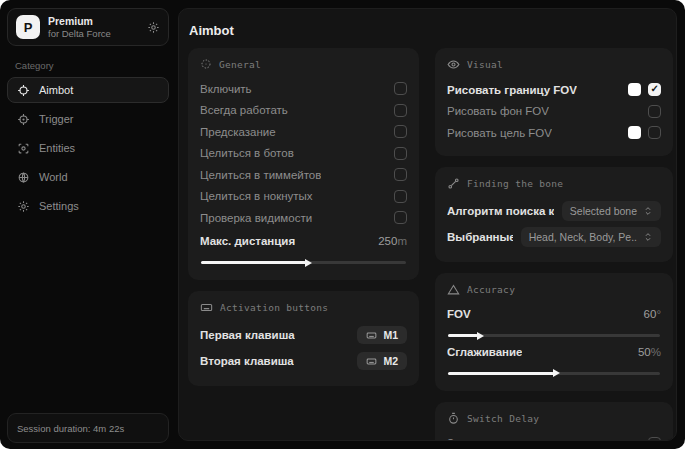 This screenshot has height=449, width=685. What do you see at coordinates (554, 211) in the screenshot?
I see `bone-algorithm-row: Алгоритм поиска кост Selected bone` at bounding box center [554, 211].